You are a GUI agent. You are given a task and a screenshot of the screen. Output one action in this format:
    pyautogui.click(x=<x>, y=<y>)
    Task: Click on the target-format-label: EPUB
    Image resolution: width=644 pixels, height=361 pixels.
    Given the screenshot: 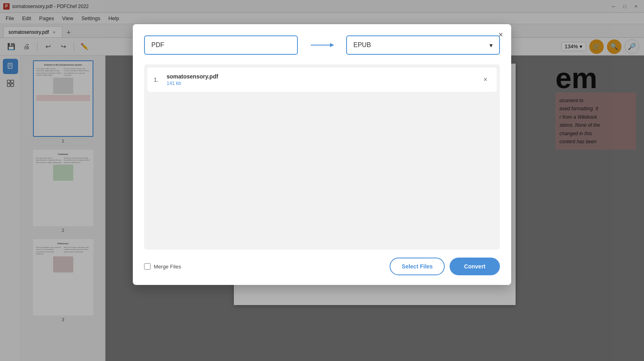 What is the action you would take?
    pyautogui.click(x=362, y=45)
    